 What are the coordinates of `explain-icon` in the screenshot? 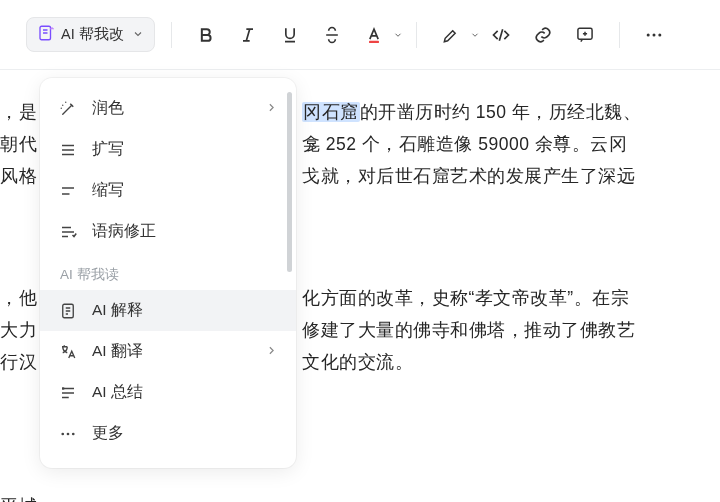 It's located at (68, 311).